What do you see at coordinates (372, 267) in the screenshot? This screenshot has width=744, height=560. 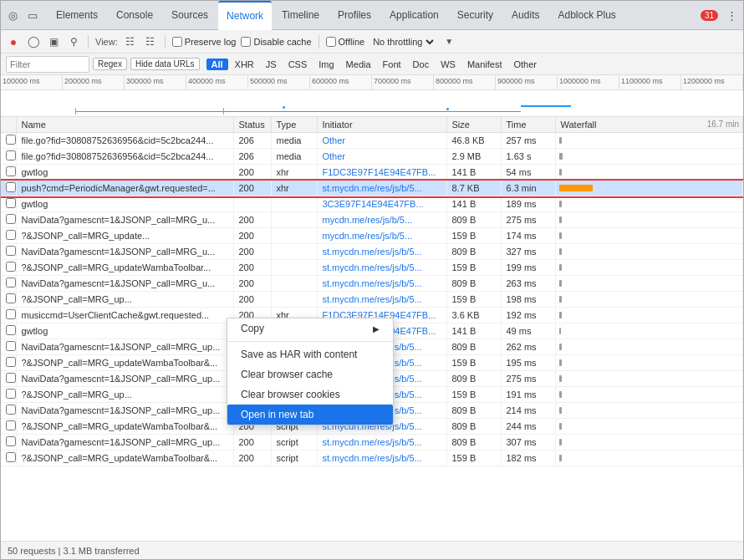 I see `table-row: ?&JSONP_call=MRG_updateWambaToolbar...20…` at bounding box center [372, 267].